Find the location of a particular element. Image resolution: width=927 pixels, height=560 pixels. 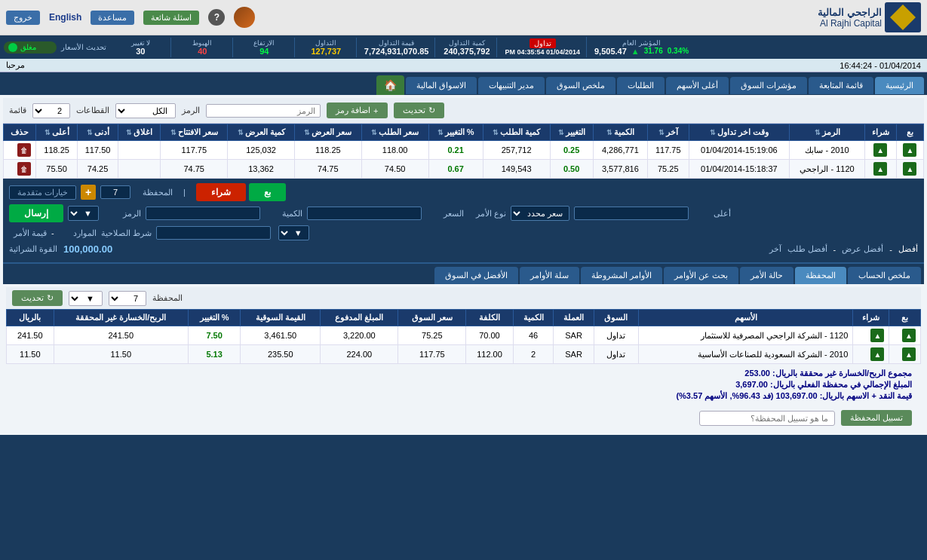

p-buy-icon-1: ▲ is located at coordinates (877, 335).